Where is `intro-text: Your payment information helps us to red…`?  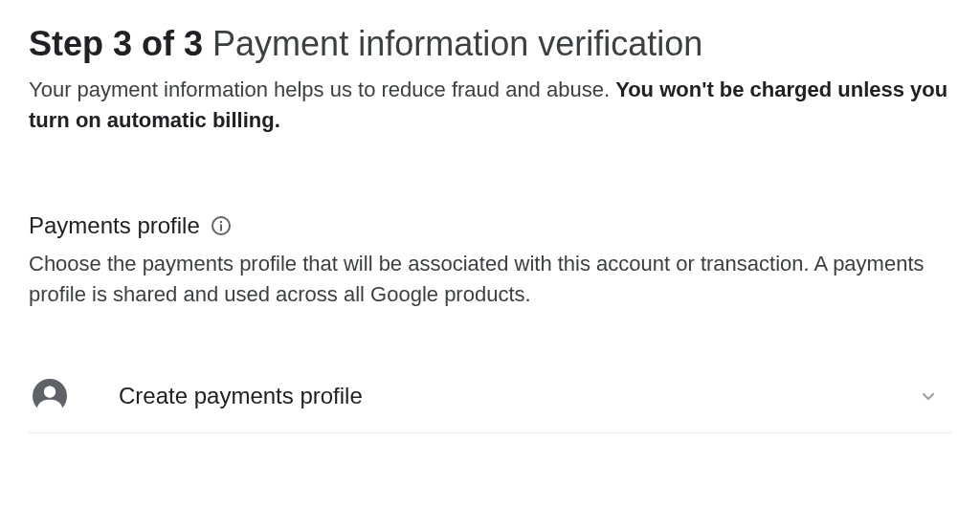 intro-text: Your payment information helps us to red… is located at coordinates (490, 105).